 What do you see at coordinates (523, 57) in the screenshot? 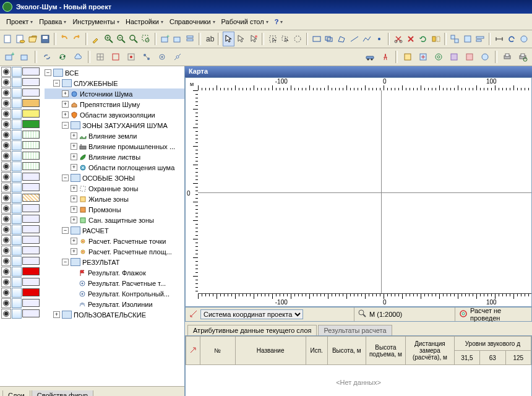
I see `print2-icon` at bounding box center [523, 57].